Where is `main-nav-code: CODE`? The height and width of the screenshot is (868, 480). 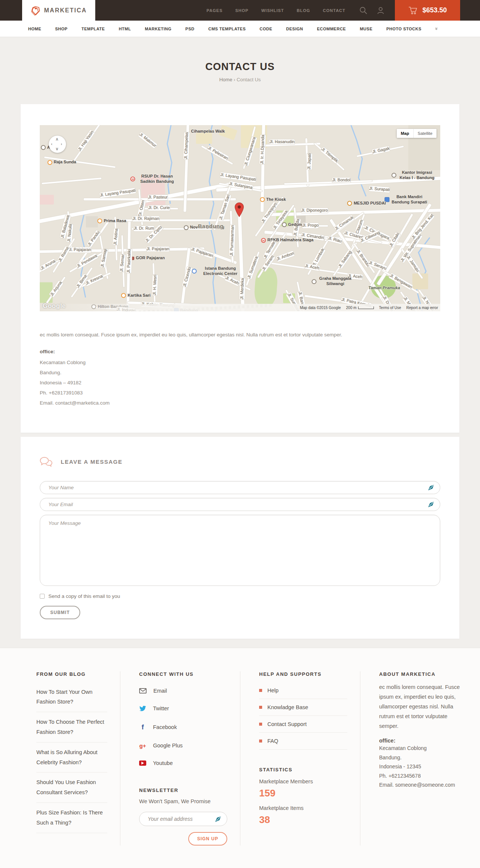 main-nav-code: CODE is located at coordinates (266, 29).